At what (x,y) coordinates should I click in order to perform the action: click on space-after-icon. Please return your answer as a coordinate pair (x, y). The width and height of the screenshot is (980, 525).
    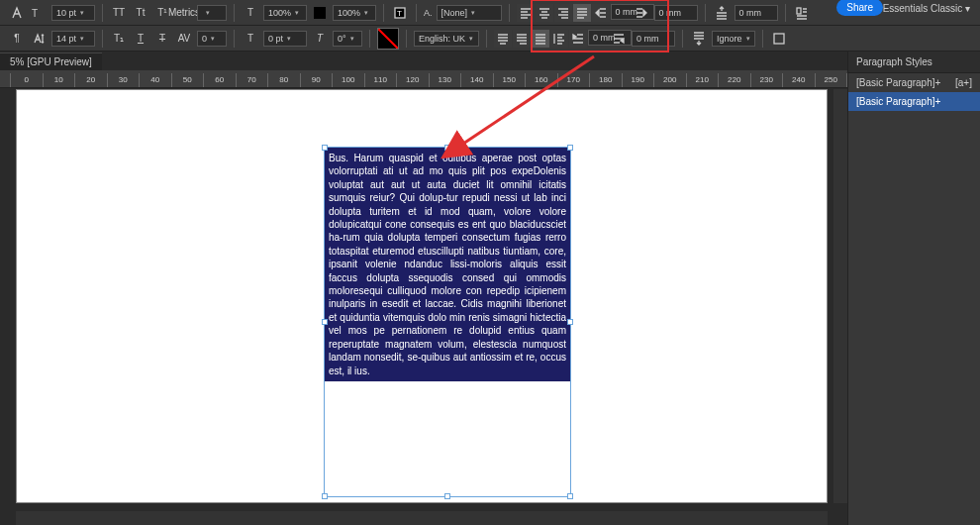
    Looking at the image, I should click on (699, 39).